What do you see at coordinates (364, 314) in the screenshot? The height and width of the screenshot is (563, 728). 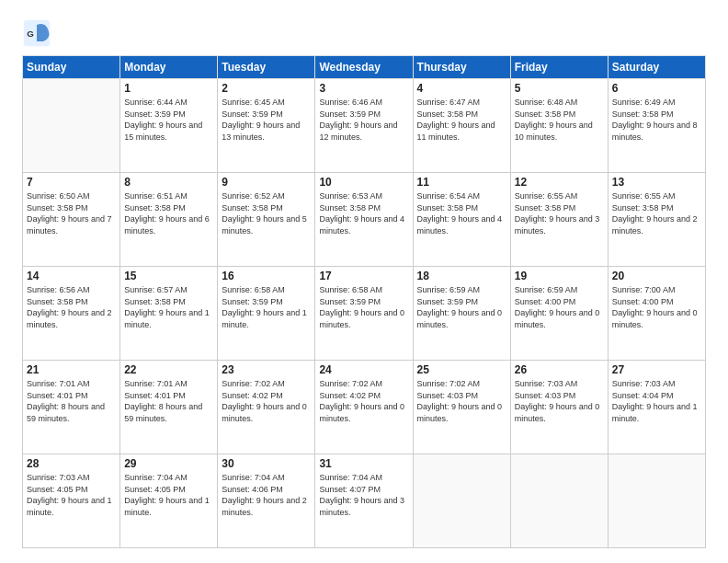 I see `calendar-cell: 17Sunrise: 6:58 AMSunset: 3:59 PMDayligh…` at bounding box center [364, 314].